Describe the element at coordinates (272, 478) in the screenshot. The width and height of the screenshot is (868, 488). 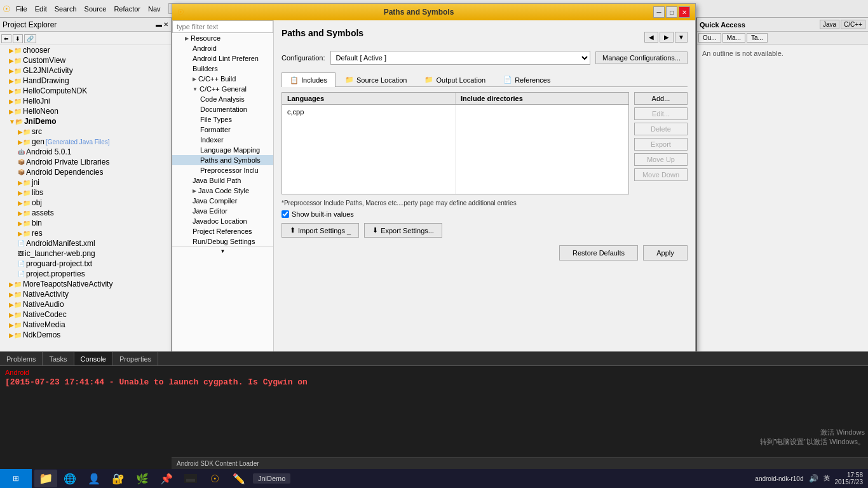
I see `taskbar-jnidemo: JniDemo` at that location.